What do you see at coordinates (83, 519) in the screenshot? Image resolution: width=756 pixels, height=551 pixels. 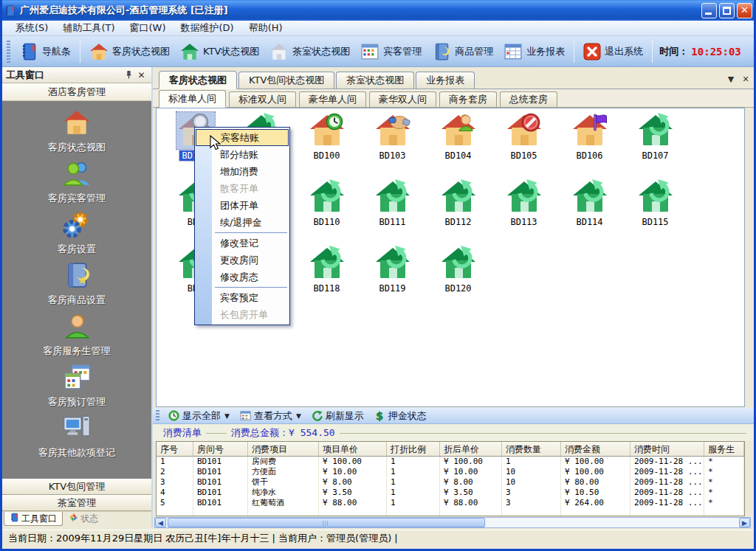 I see `sidebar-tab: 状态` at bounding box center [83, 519].